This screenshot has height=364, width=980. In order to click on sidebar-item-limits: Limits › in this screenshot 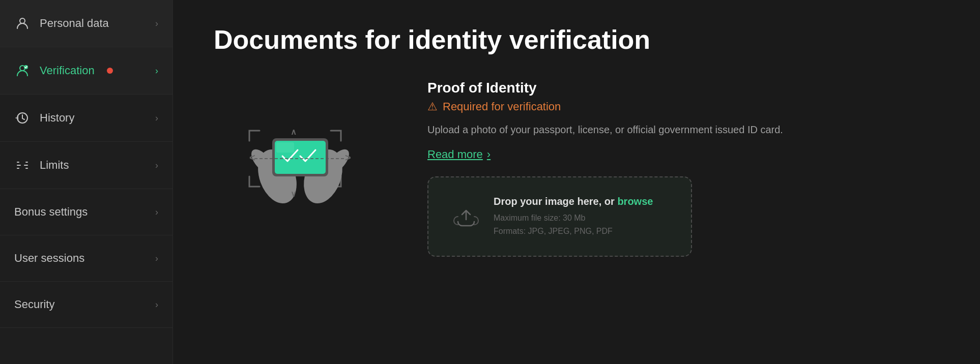, I will do `click(87, 166)`.